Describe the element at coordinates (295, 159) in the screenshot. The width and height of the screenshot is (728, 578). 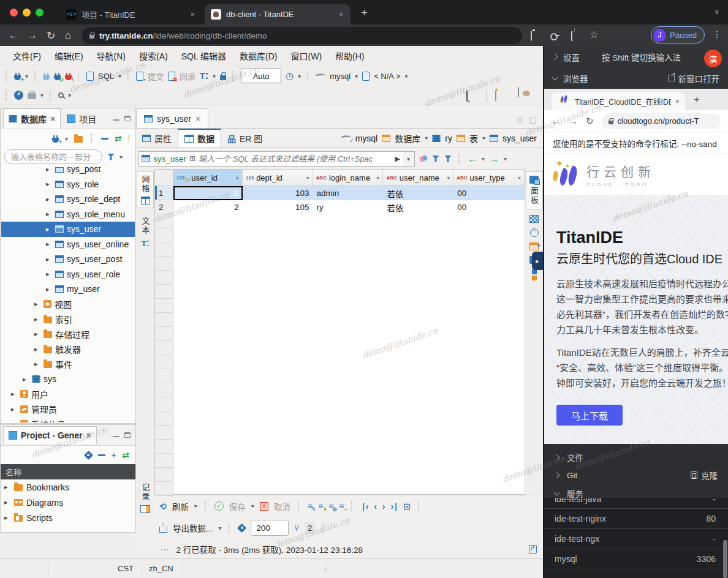
I see `sql-filter-input` at that location.